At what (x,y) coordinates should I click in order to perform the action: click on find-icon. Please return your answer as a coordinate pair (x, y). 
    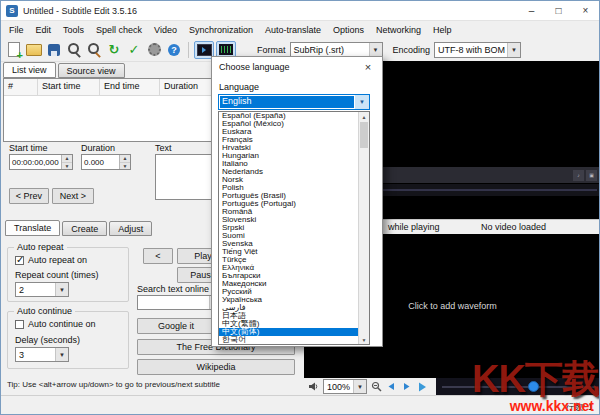
    Looking at the image, I should click on (74, 50).